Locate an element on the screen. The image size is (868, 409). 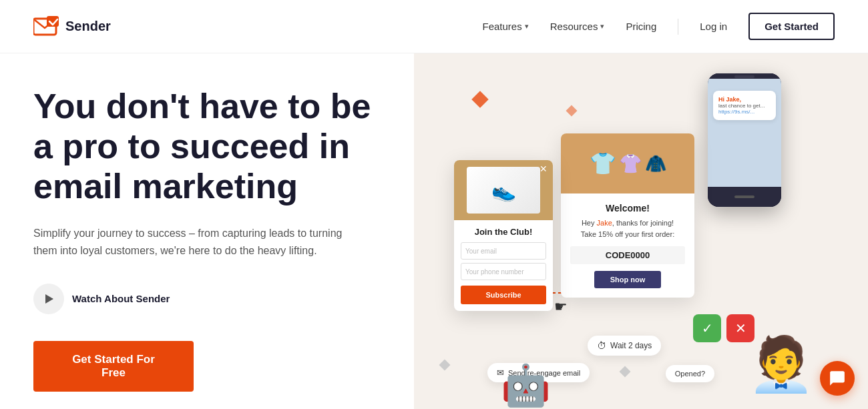
nav-resources: Resources ▾ is located at coordinates (578, 27).